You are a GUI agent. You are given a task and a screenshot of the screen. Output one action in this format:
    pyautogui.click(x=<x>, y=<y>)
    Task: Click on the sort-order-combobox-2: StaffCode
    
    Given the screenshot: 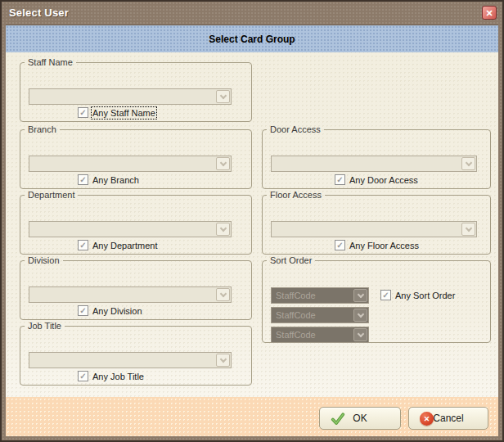 What is the action you would take?
    pyautogui.click(x=320, y=315)
    